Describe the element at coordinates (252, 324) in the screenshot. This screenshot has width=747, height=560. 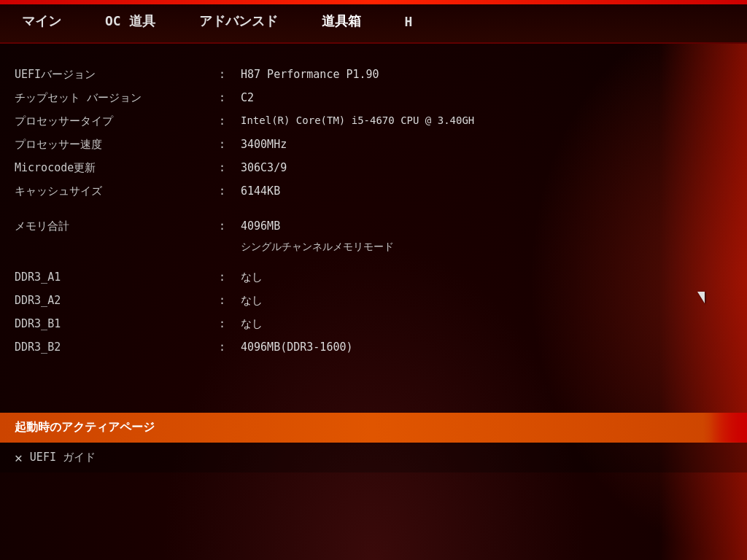
I see `value-ddr3-b1: なし` at that location.